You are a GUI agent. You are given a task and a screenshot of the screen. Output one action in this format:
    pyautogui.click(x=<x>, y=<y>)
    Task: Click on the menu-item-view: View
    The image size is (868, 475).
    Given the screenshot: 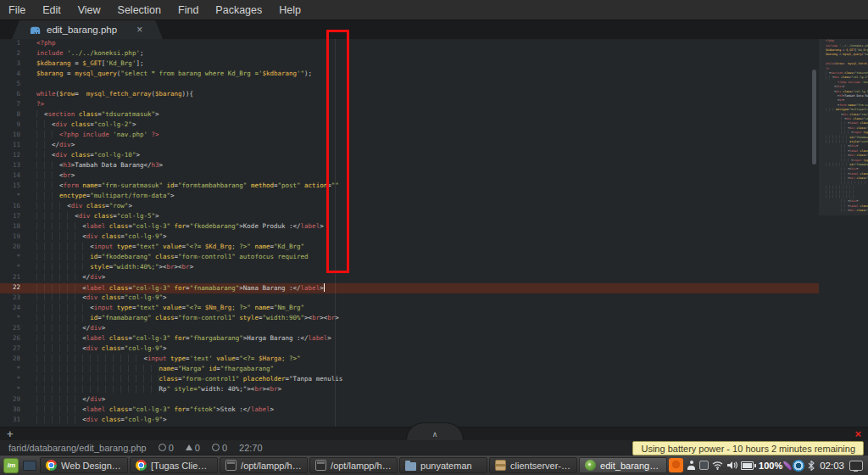 What is the action you would take?
    pyautogui.click(x=90, y=10)
    